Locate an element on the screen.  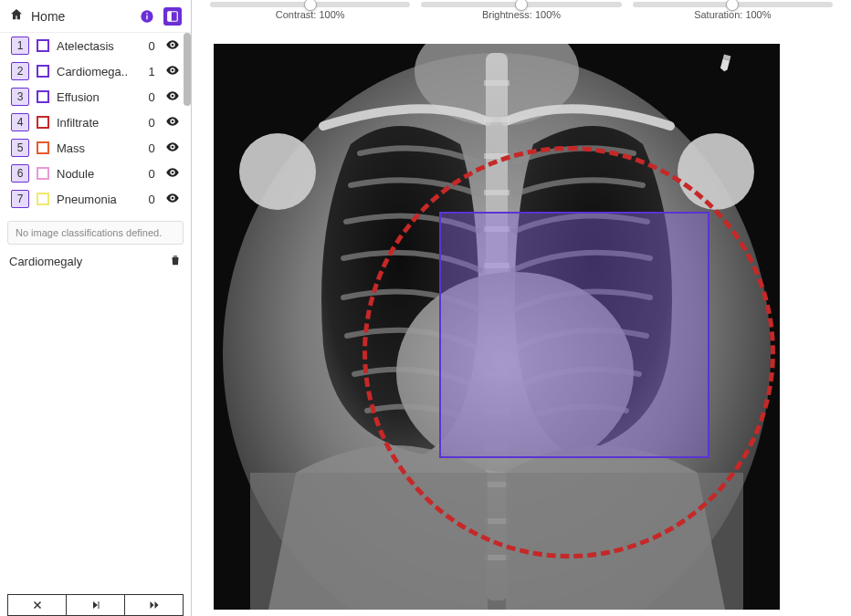
label-name: Effusion is located at coordinates (97, 97).